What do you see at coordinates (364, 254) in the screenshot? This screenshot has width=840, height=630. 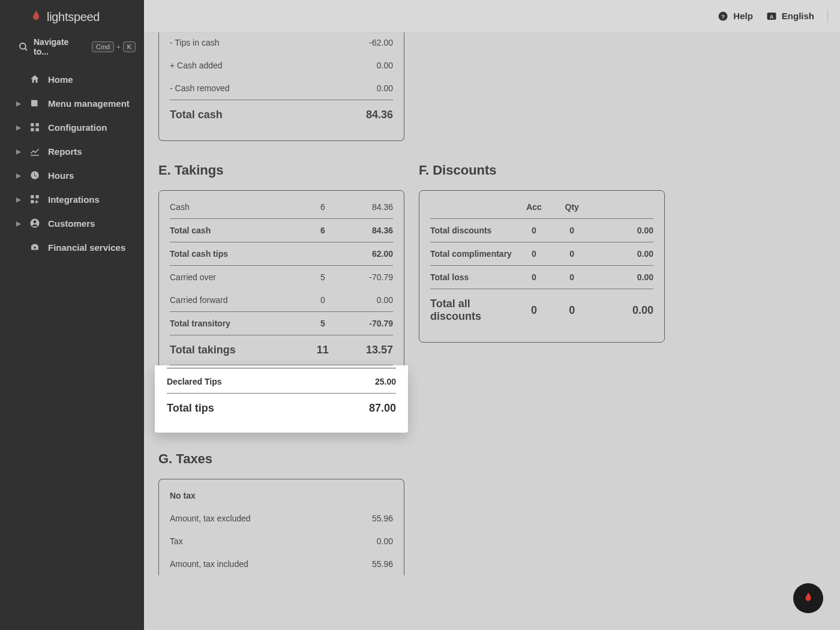 I see `row-value: 62.00` at bounding box center [364, 254].